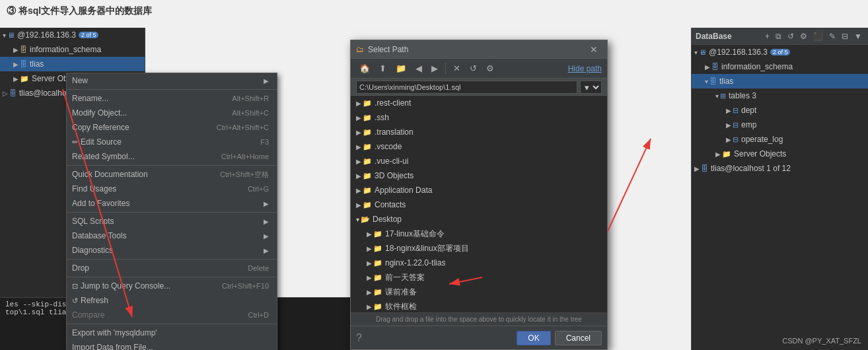 The image size is (868, 350). What do you see at coordinates (172, 300) in the screenshot?
I see `menu-refresh: ↺ Refresh` at bounding box center [172, 300].